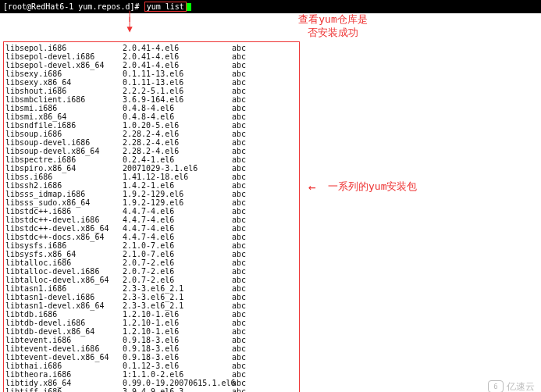 The width and height of the screenshot is (541, 392). I want to click on table-row: libspectre.i6860.2.4-1.el6abc, so click(151, 159).